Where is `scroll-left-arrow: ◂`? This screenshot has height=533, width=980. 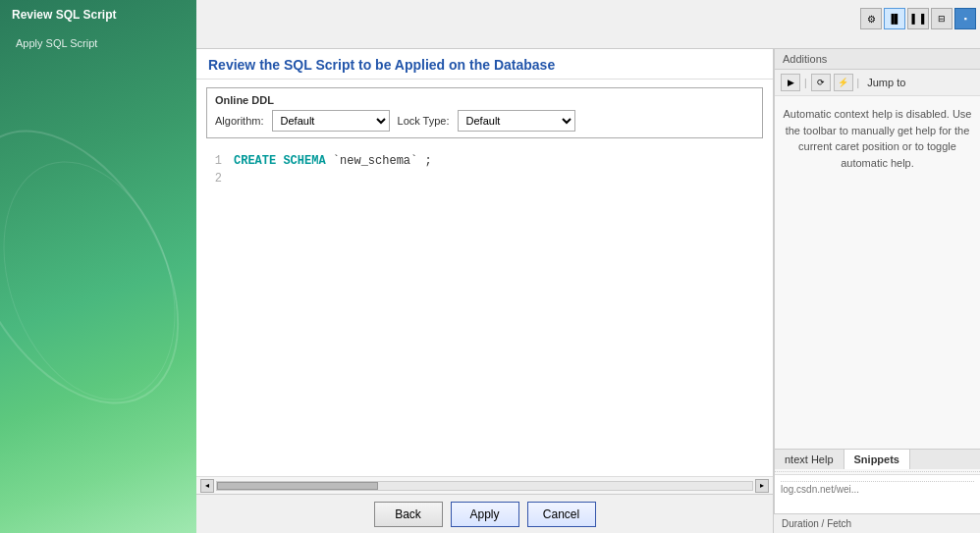
scroll-left-arrow: ◂ is located at coordinates (207, 486).